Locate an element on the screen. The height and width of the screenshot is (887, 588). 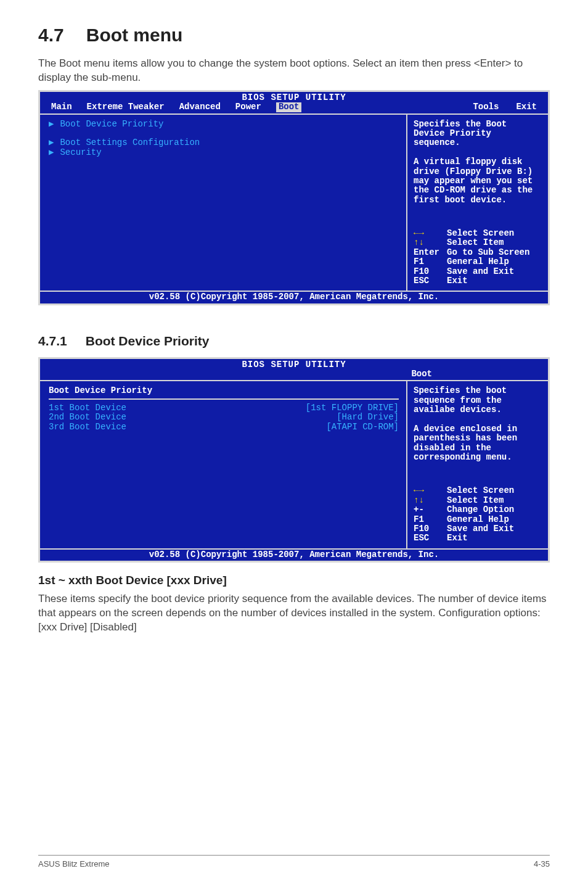
spacer is located at coordinates (231, 374).